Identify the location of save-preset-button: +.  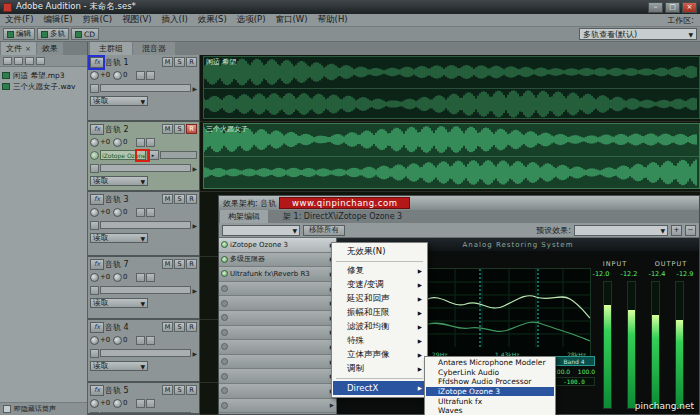
(676, 230).